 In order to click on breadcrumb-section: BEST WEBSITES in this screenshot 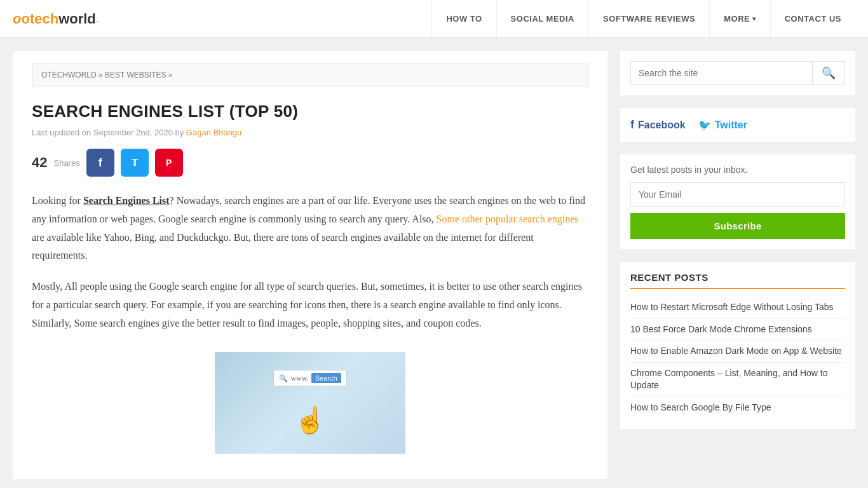, I will do `click(135, 75)`.